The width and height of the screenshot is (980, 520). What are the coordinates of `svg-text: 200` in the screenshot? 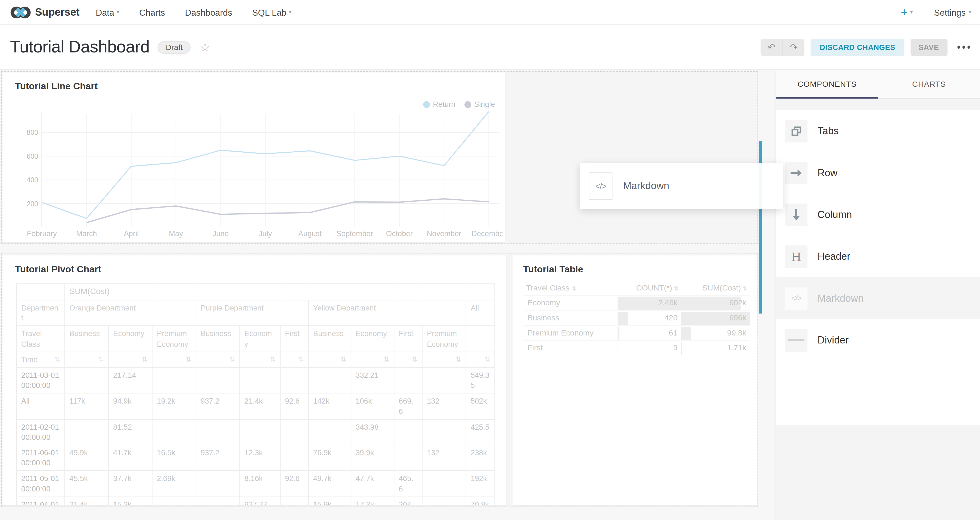 It's located at (32, 204).